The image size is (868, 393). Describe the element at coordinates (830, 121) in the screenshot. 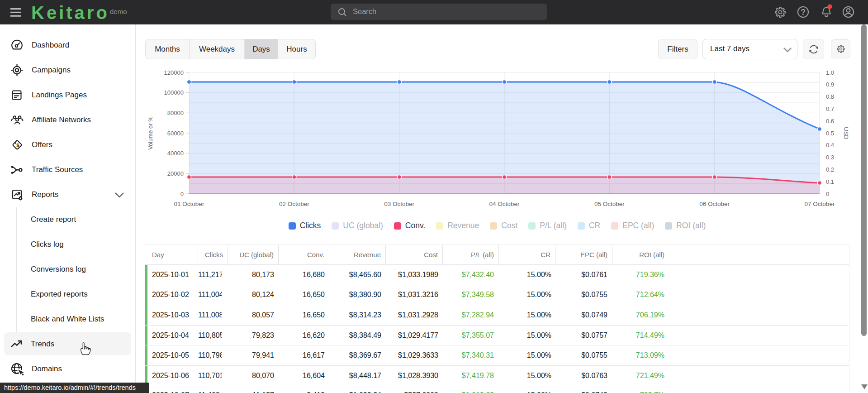

I see `svg-text: 0.6` at that location.